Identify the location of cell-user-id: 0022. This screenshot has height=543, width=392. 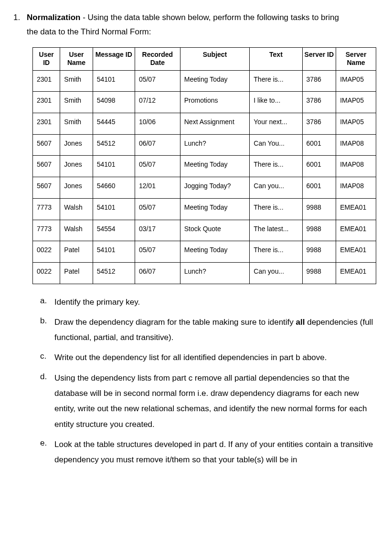
(47, 252).